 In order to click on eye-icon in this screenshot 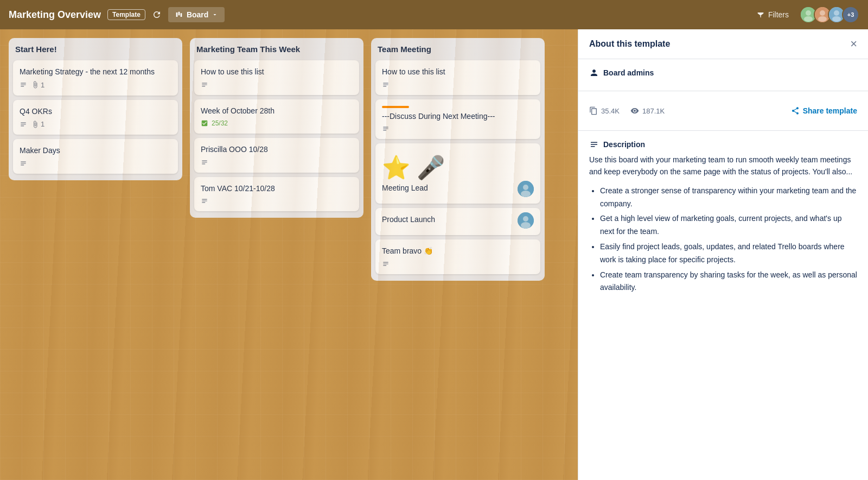, I will do `click(635, 111)`.